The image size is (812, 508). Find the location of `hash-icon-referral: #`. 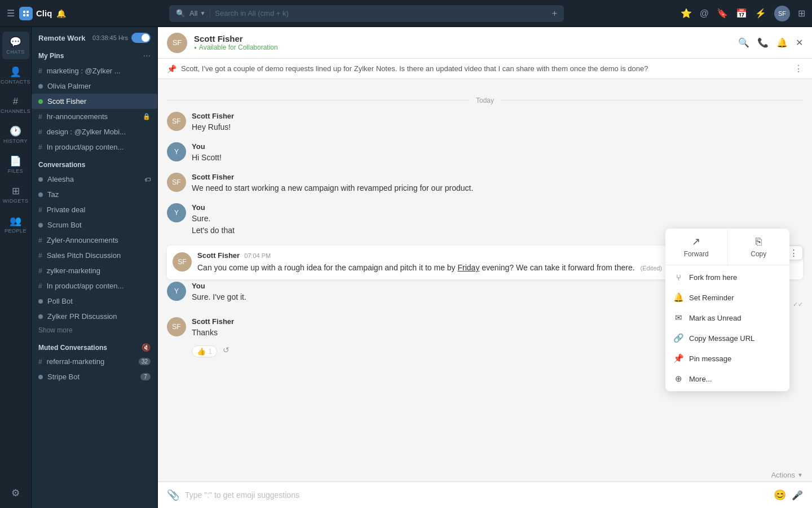

hash-icon-referral: # is located at coordinates (41, 362).